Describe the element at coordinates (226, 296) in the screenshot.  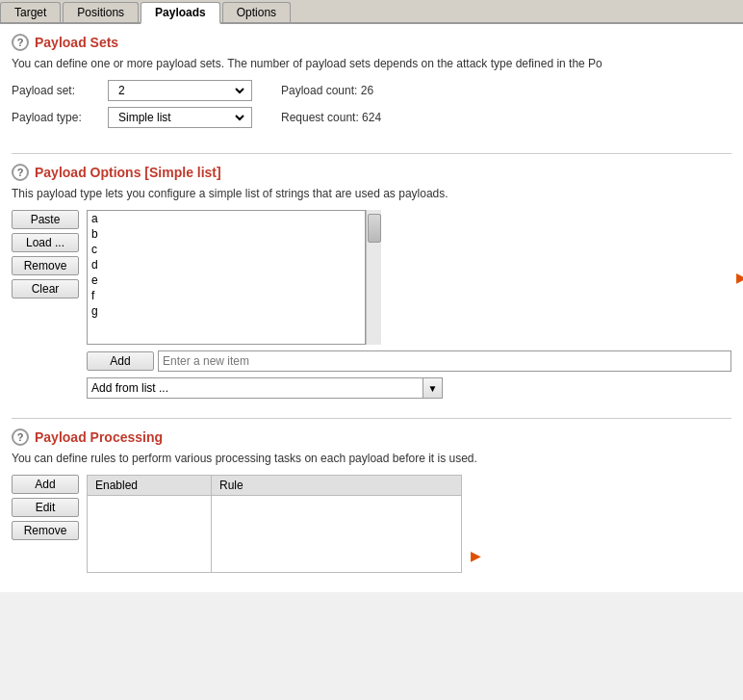
I see `list-item: f` at that location.